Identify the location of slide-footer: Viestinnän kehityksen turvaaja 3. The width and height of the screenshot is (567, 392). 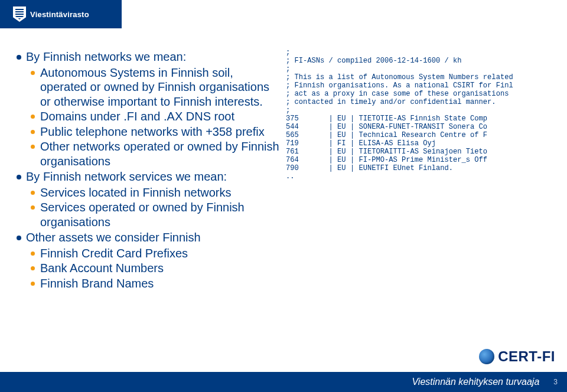
(284, 382).